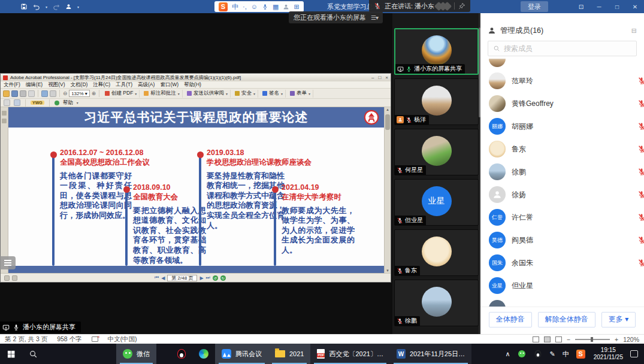  What do you see at coordinates (8, 263) in the screenshot?
I see `sidebar-collapse-button` at bounding box center [8, 263].